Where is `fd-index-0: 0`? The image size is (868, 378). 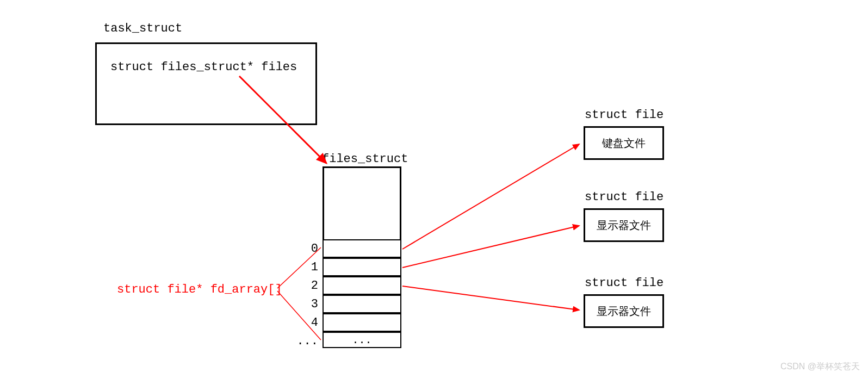 fd-index-0: 0 is located at coordinates (313, 249).